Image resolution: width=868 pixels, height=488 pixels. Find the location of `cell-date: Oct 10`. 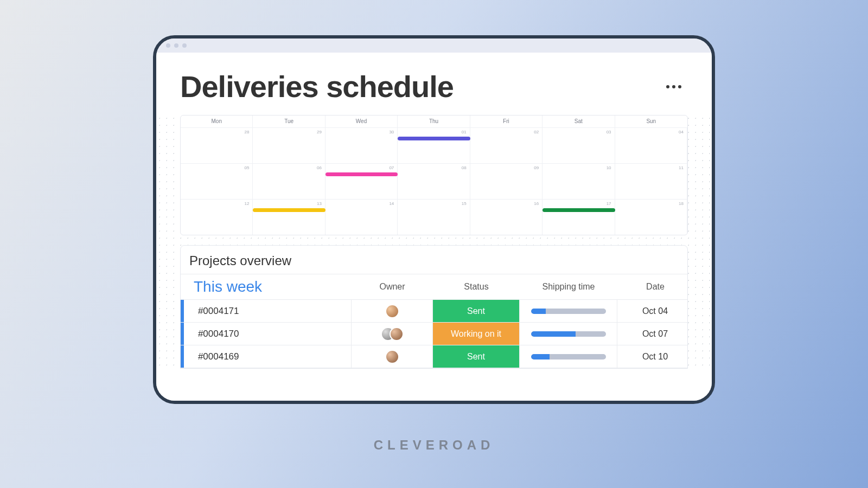

cell-date: Oct 10 is located at coordinates (653, 357).